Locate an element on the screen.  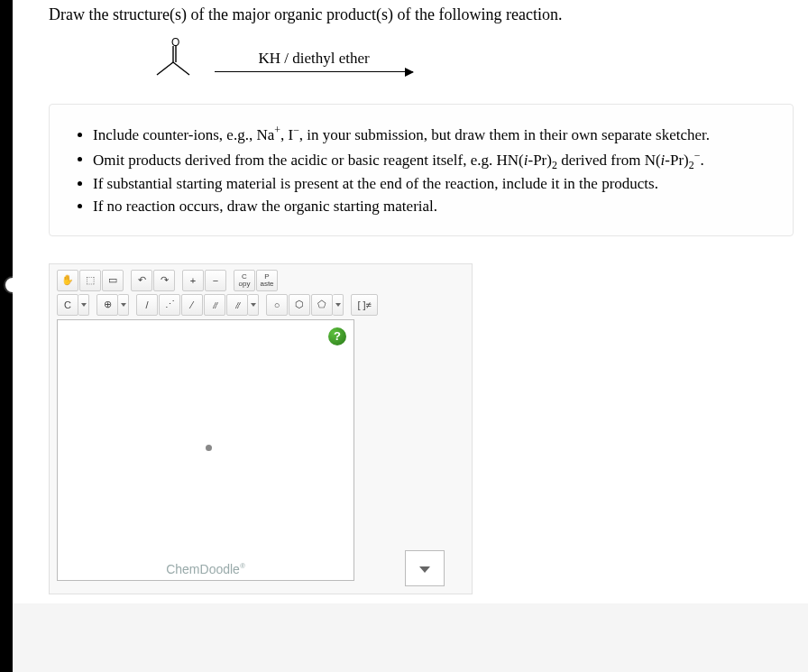
charge-dropdown is located at coordinates (124, 305).